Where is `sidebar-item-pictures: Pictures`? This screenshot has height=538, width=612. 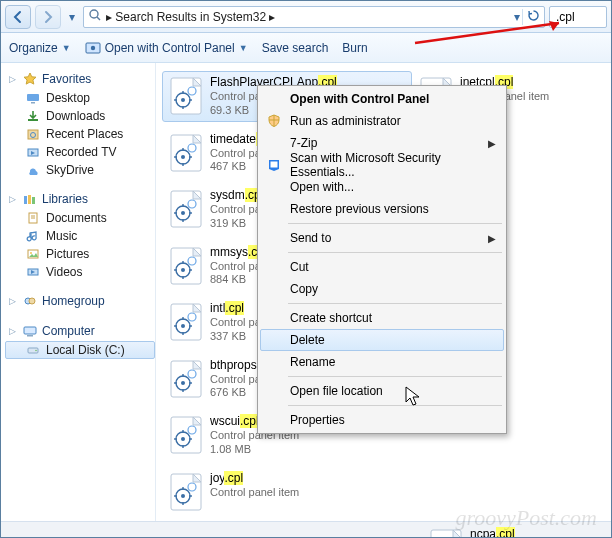
sidebar-item-pictures: Pictures is located at coordinates (80, 254).